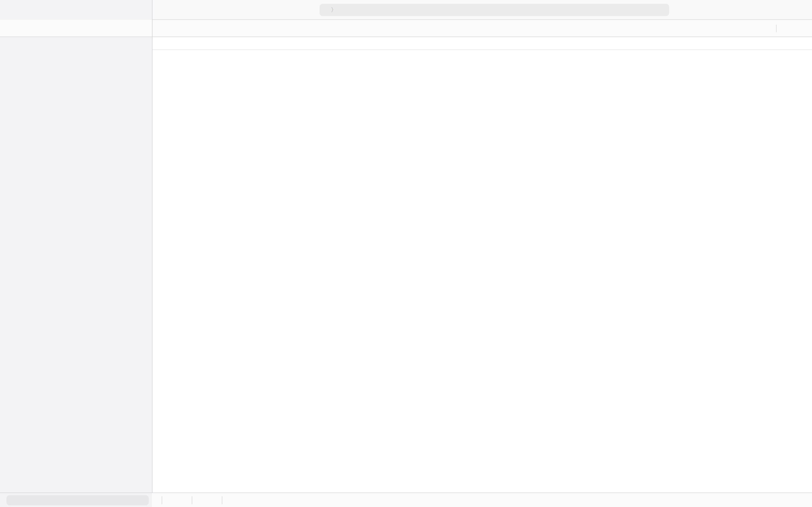  Describe the element at coordinates (482, 500) in the screenshot. I see `debug-bar` at that location.